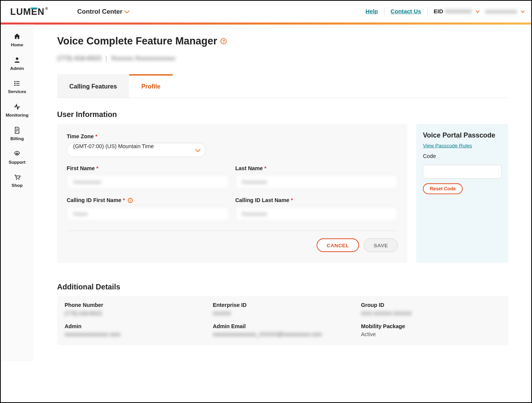  What do you see at coordinates (134, 305) in the screenshot?
I see `phone-label: Phone Number` at bounding box center [134, 305].